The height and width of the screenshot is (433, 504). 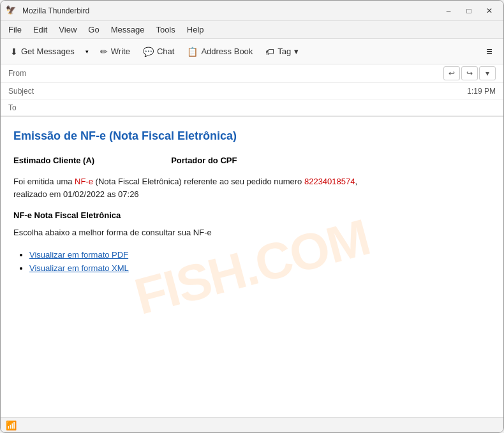 I want to click on menu-help: Help, so click(x=195, y=29).